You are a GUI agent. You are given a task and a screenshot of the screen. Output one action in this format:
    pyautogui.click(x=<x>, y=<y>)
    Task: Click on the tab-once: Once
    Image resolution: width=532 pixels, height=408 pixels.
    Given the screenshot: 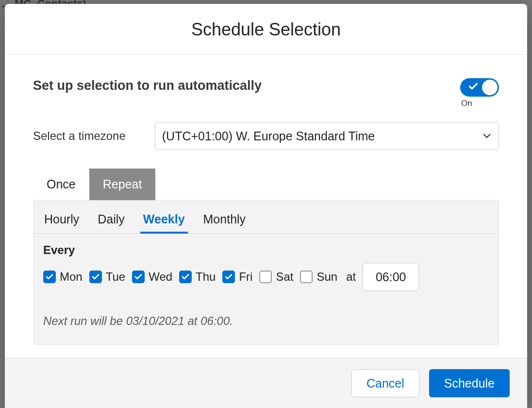 What is the action you would take?
    pyautogui.click(x=61, y=185)
    